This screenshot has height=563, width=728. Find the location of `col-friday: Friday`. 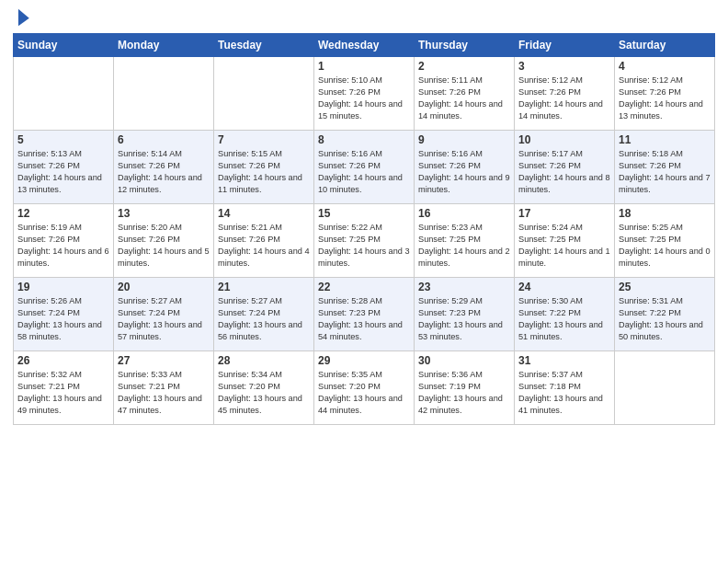

col-friday: Friday is located at coordinates (564, 46).